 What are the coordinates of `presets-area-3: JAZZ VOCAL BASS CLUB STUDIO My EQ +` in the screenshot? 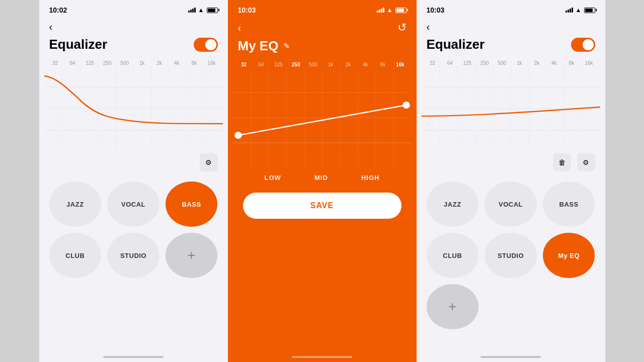 It's located at (511, 255).